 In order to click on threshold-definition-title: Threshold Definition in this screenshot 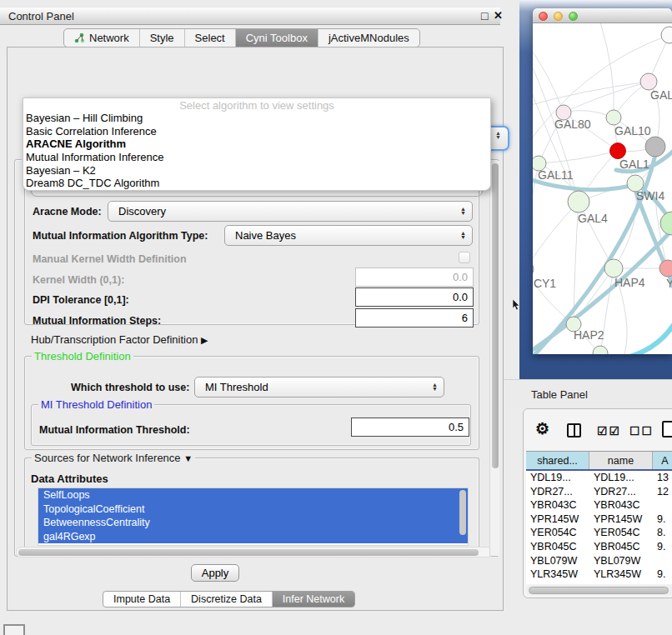, I will do `click(83, 357)`.